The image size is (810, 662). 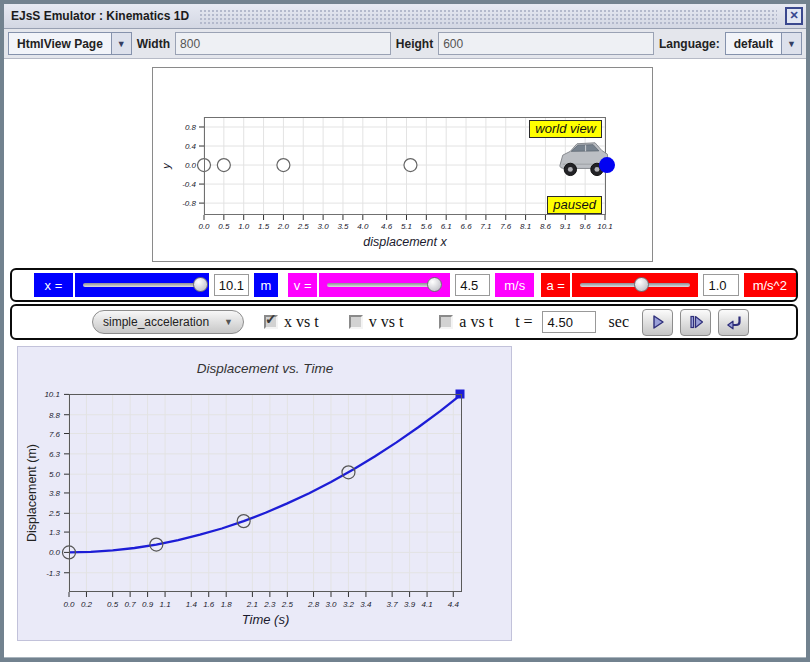 I want to click on svg-text: -0.4, so click(x=189, y=184).